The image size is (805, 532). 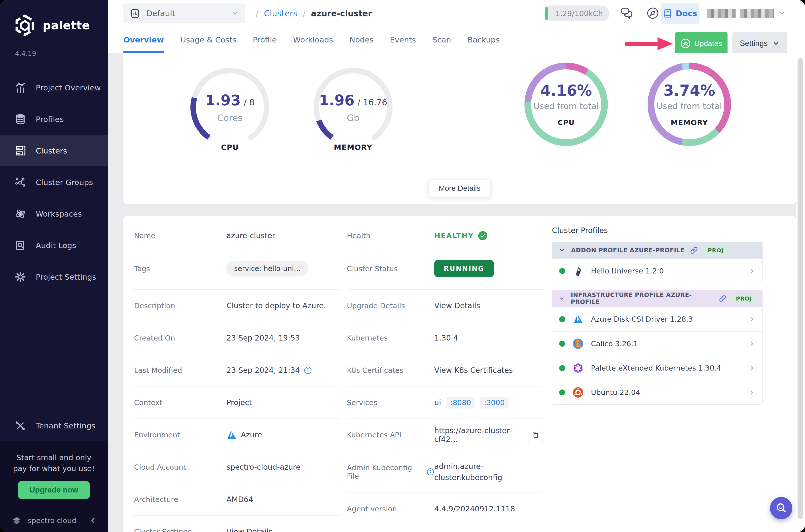 I want to click on addon-profile-header: ADDON PROFILE AZURE-PROFILE PROJ, so click(x=657, y=250).